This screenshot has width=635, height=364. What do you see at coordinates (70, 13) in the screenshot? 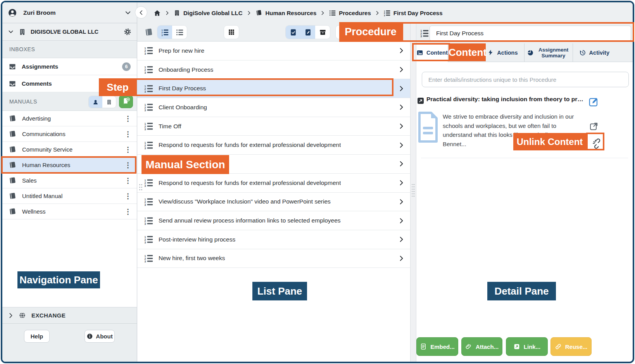
I see `user-menu: Zuri Broom` at bounding box center [70, 13].